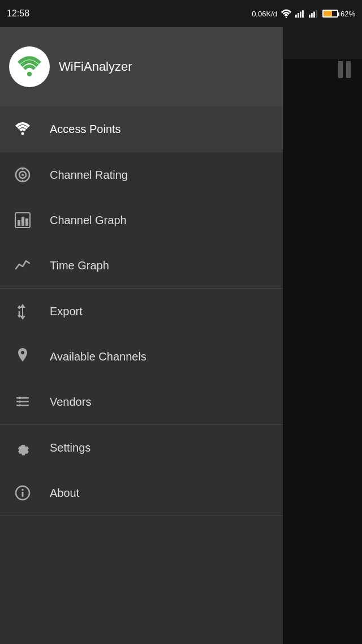 The width and height of the screenshot is (362, 644). I want to click on vendors-label: Vendors, so click(70, 402).